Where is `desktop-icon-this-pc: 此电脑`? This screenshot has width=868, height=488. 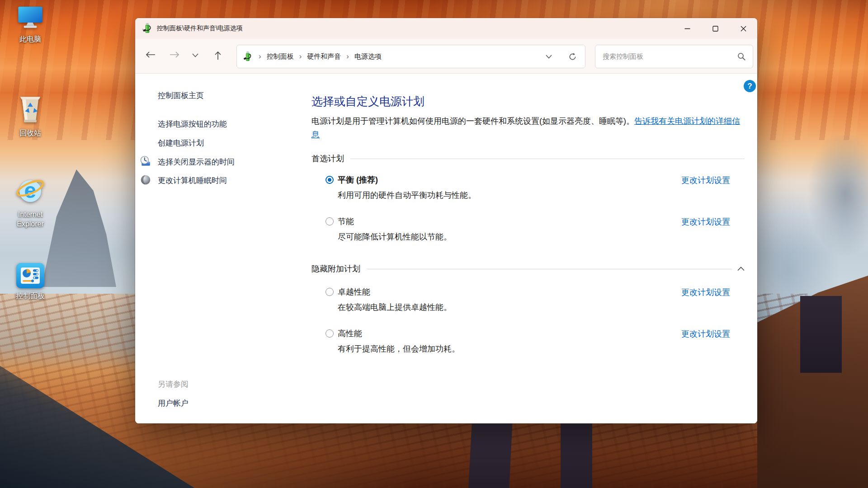
desktop-icon-this-pc: 此电脑 is located at coordinates (30, 24).